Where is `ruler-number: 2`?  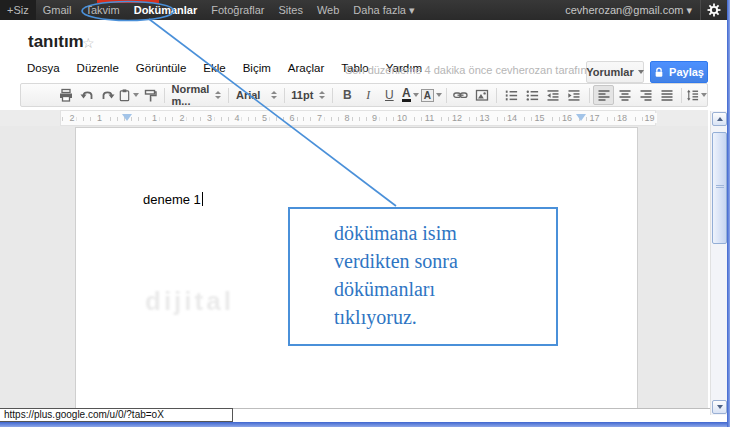 ruler-number: 2 is located at coordinates (72, 118).